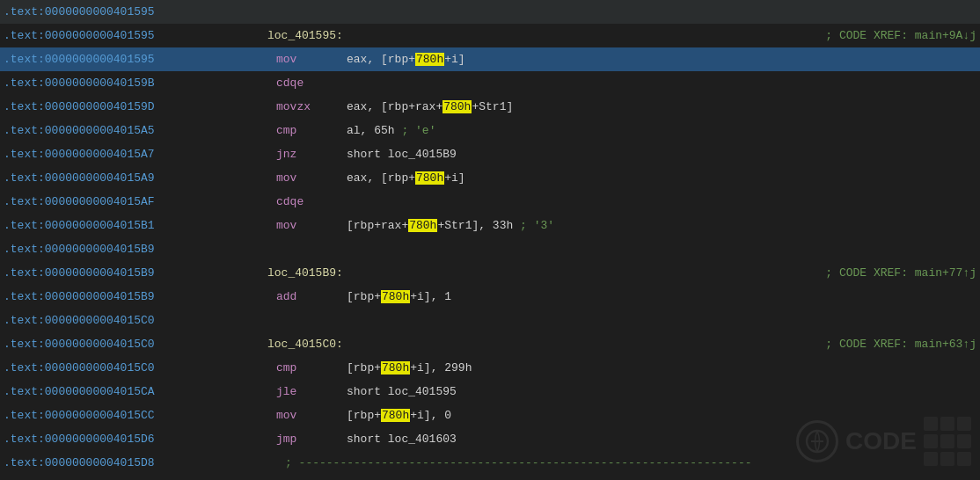 This screenshot has width=980, height=480. Describe the element at coordinates (135, 178) in the screenshot. I see `address: .text:00000000004015A9` at that location.